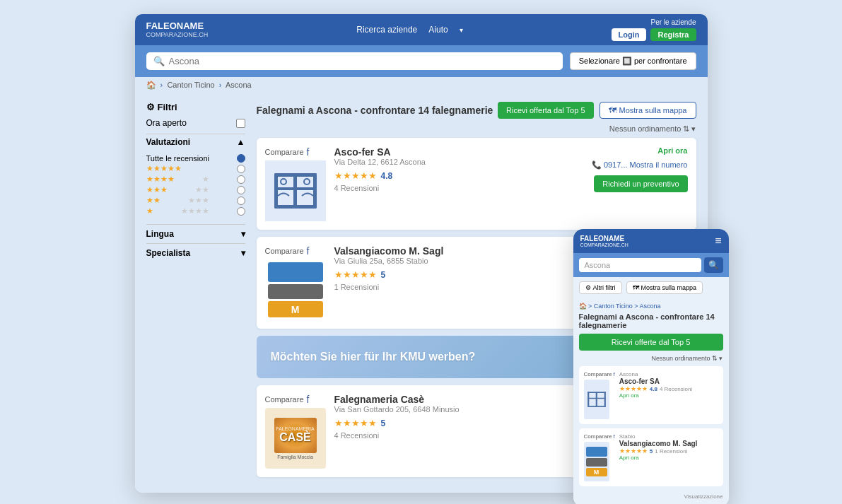 This screenshot has width=842, height=504. I want to click on registra-button: Registra, so click(673, 35).